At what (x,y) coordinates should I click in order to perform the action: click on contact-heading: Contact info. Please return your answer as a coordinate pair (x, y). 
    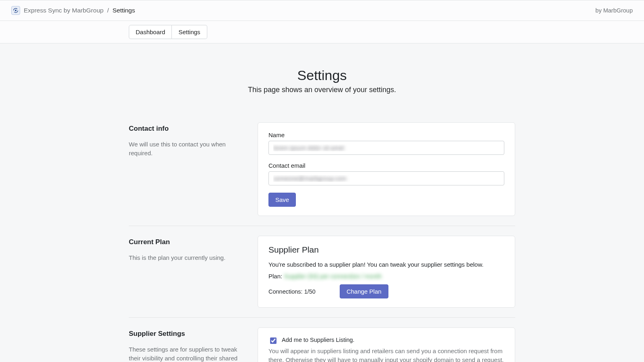
    Looking at the image, I should click on (187, 129).